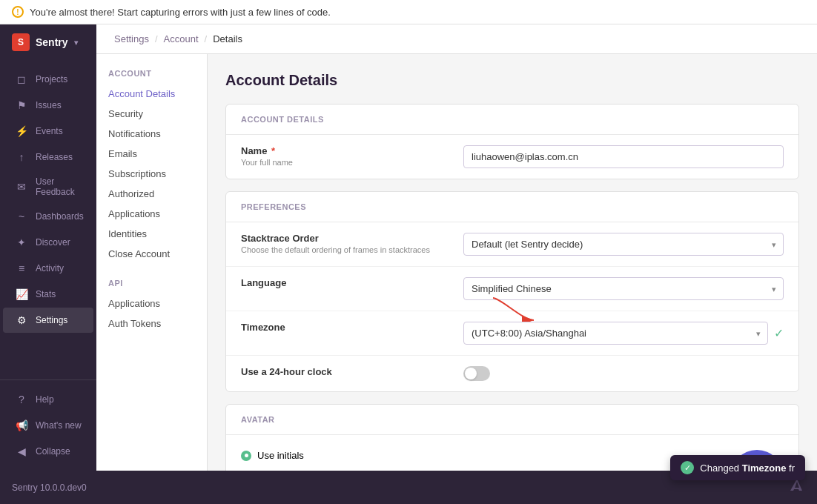  What do you see at coordinates (246, 456) in the screenshot?
I see `radio-initials-btn` at bounding box center [246, 456].